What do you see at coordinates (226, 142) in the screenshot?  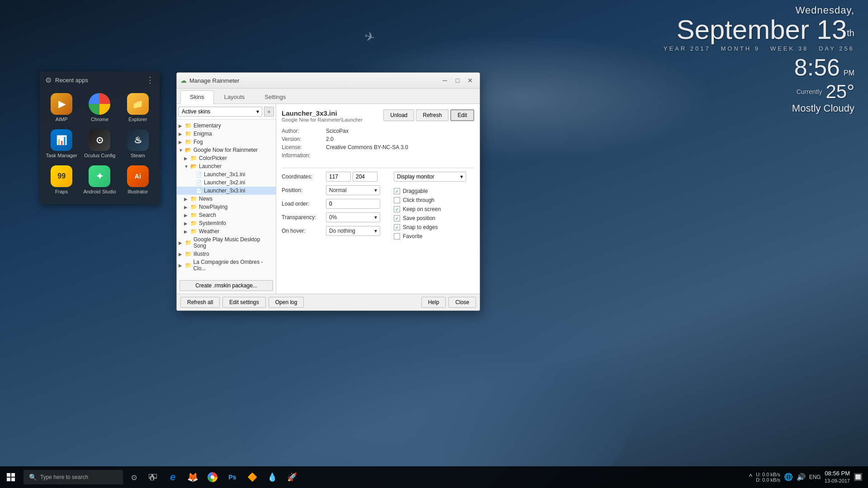 I see `tree-item-fog: ▶ 📁 Fog` at bounding box center [226, 142].